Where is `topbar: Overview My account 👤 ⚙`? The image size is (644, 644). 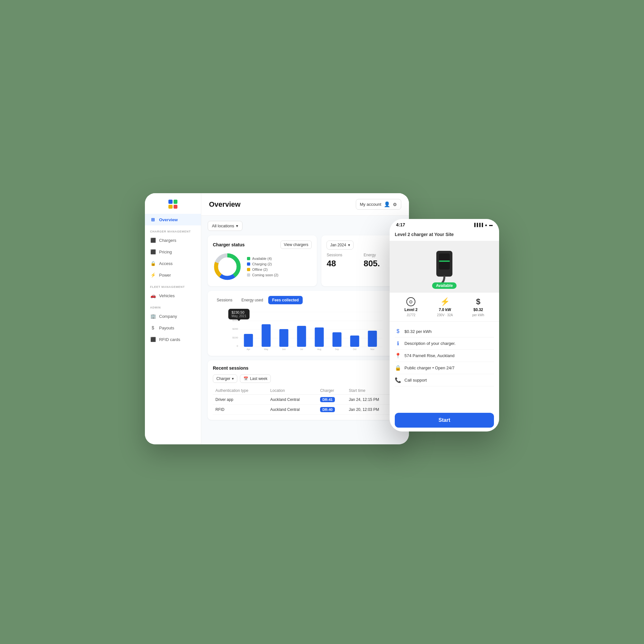
topbar: Overview My account 👤 ⚙ is located at coordinates (305, 205).